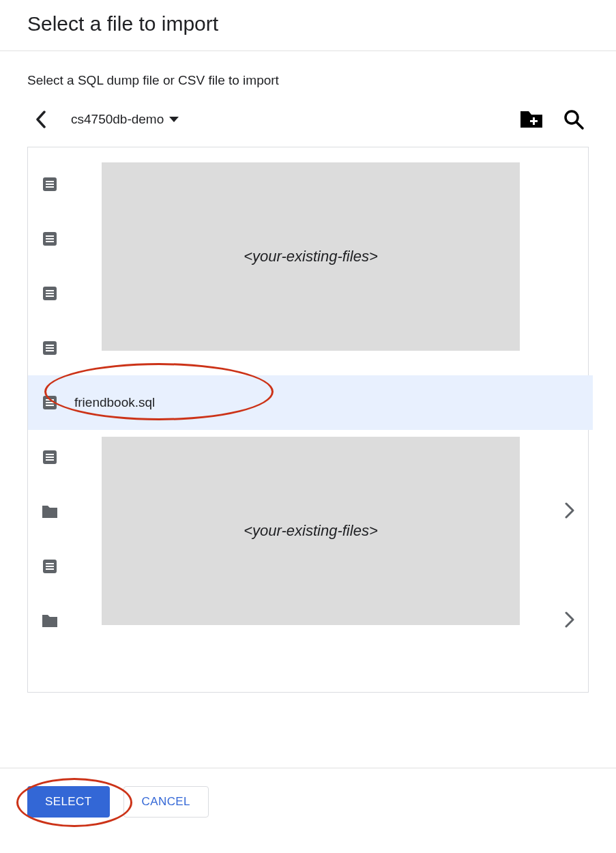  Describe the element at coordinates (574, 119) in the screenshot. I see `search-icon` at that location.